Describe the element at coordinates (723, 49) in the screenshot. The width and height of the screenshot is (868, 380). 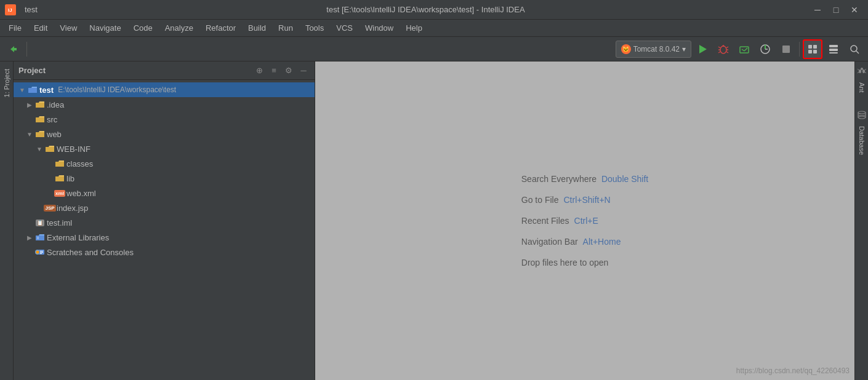
I see `debug-button` at that location.